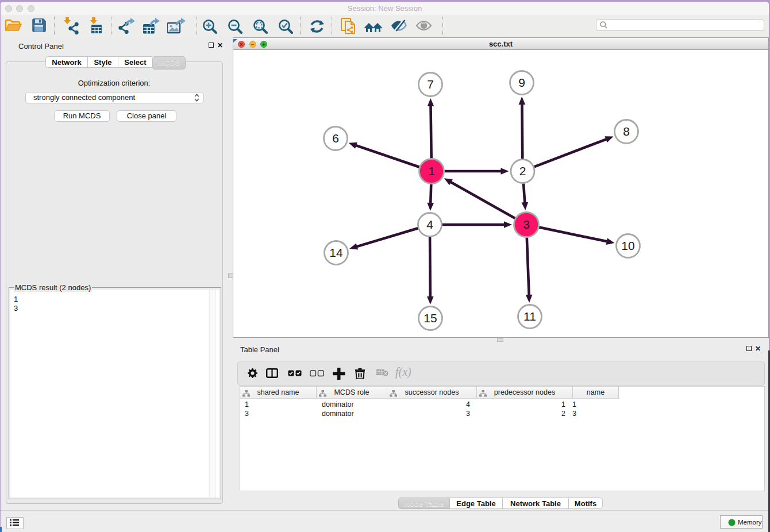 Image resolution: width=770 pixels, height=532 pixels. What do you see at coordinates (430, 84) in the screenshot?
I see `svg-text: 7` at bounding box center [430, 84].